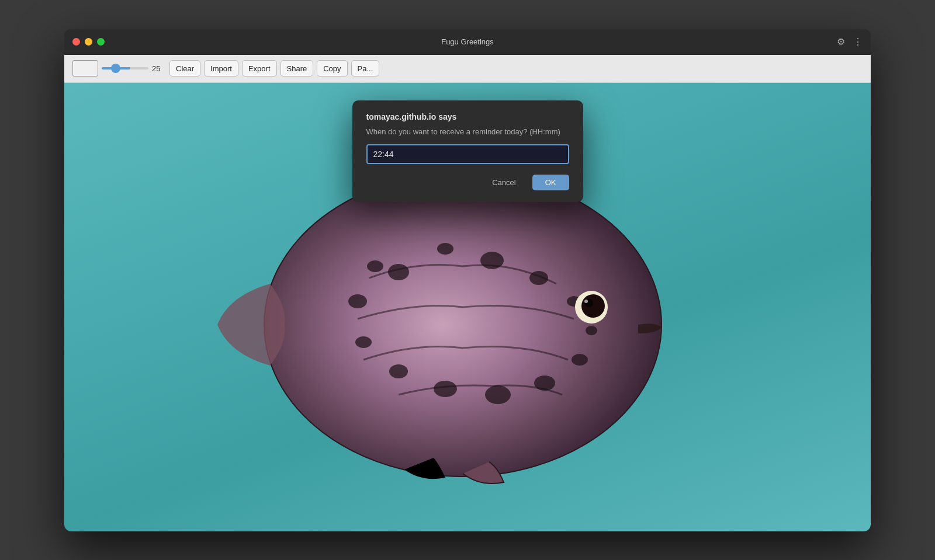 The image size is (935, 560). I want to click on title-bar: Fugu Greetings ⚙ ⋮, so click(468, 42).